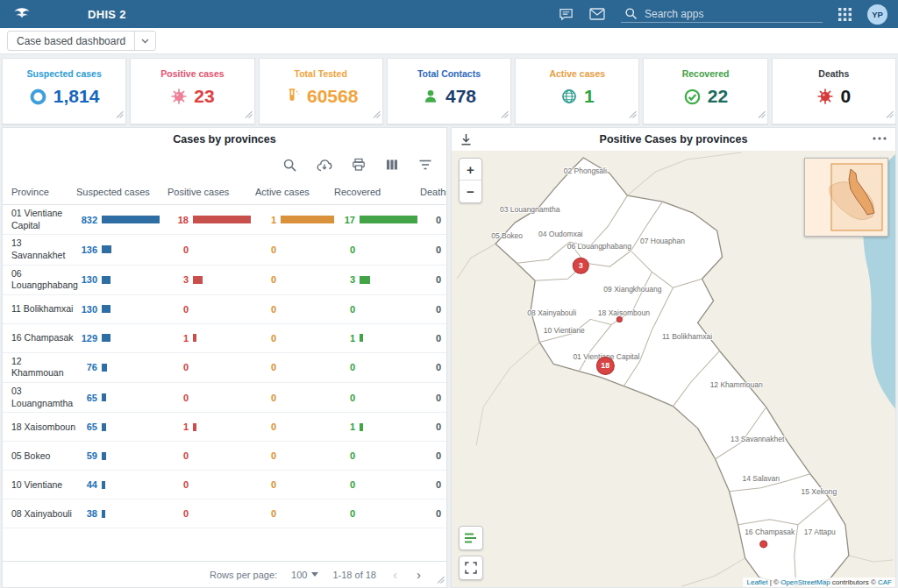 The width and height of the screenshot is (898, 588). Describe the element at coordinates (722, 14) in the screenshot. I see `app-search` at that location.